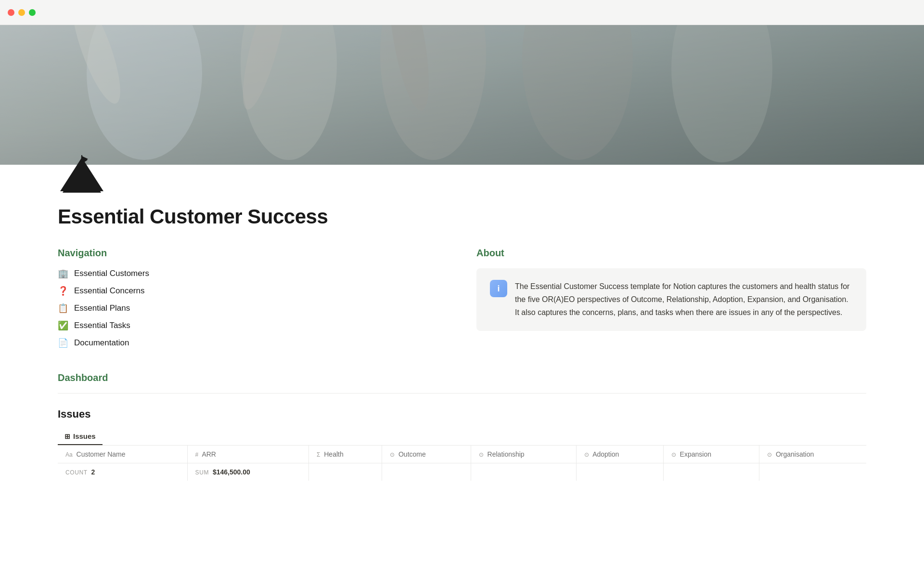 The height and width of the screenshot is (578, 924). I want to click on mountain-icon, so click(82, 174).